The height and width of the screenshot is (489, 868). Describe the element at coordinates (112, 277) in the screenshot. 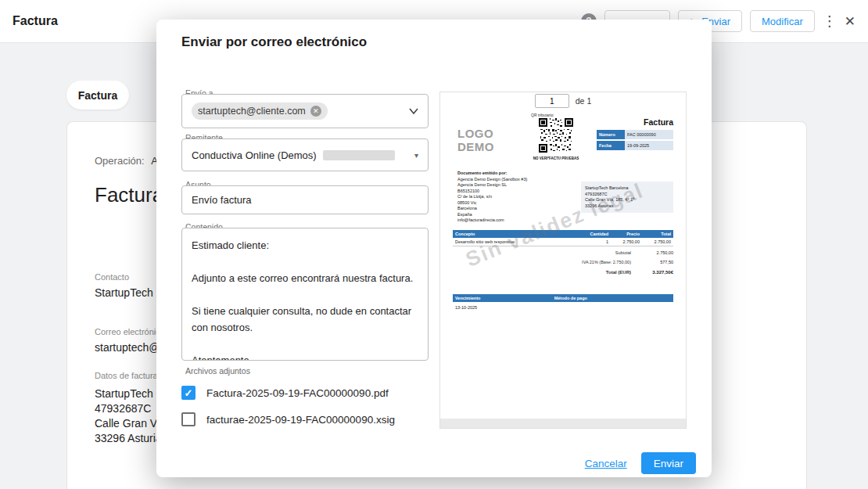

I see `contact-label: Contacto` at that location.